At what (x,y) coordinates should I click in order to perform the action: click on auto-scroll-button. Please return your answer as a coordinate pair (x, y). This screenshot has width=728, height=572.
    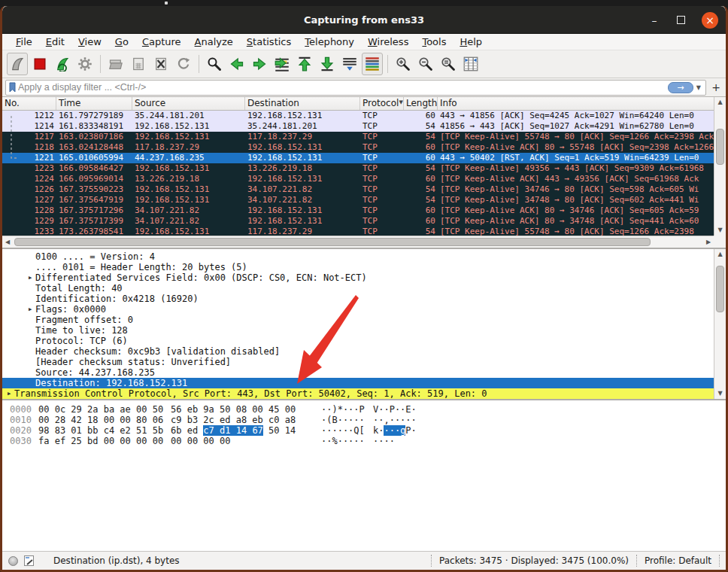
    Looking at the image, I should click on (350, 64).